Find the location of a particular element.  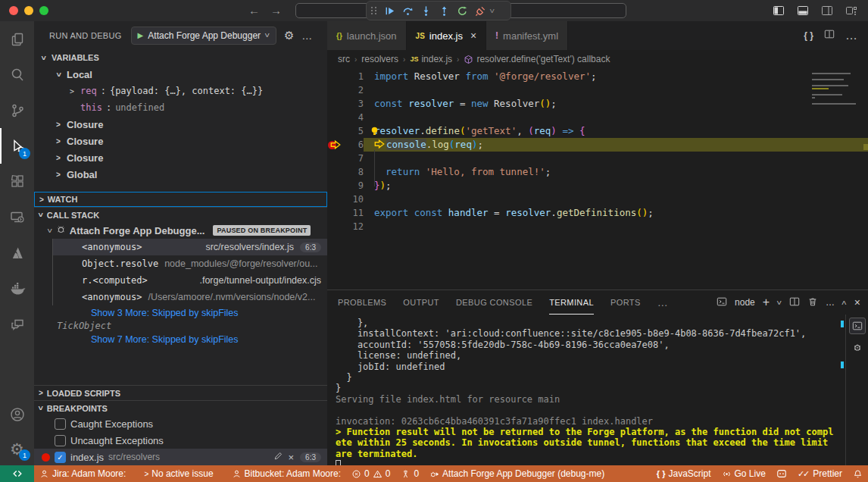

terminal-dropdown-icon: > is located at coordinates (780, 302).